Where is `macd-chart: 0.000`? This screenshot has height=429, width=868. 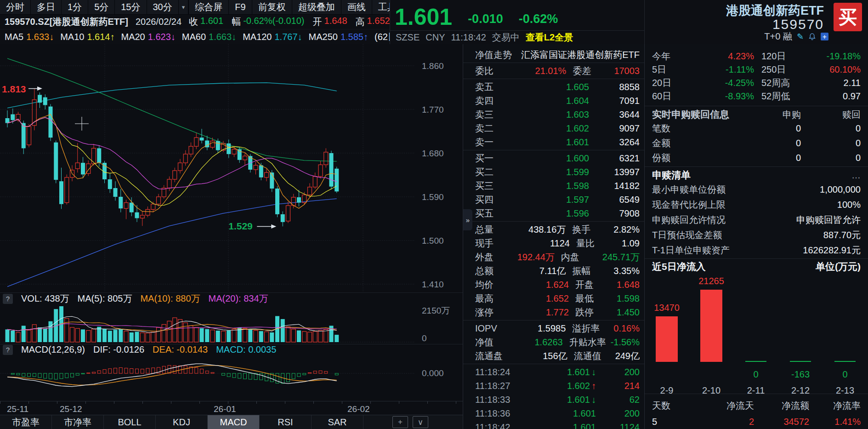
macd-chart: 0.000 is located at coordinates (232, 378).